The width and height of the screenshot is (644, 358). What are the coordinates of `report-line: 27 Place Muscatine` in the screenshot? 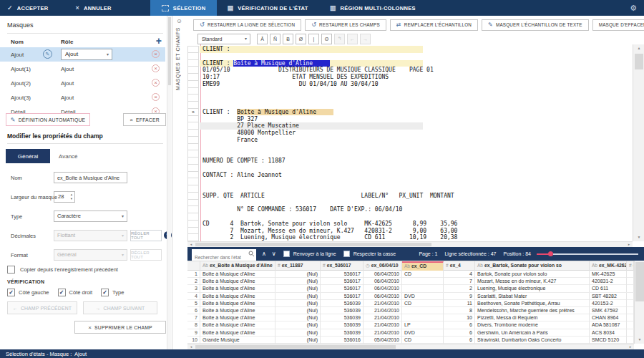 It's located at (416, 126).